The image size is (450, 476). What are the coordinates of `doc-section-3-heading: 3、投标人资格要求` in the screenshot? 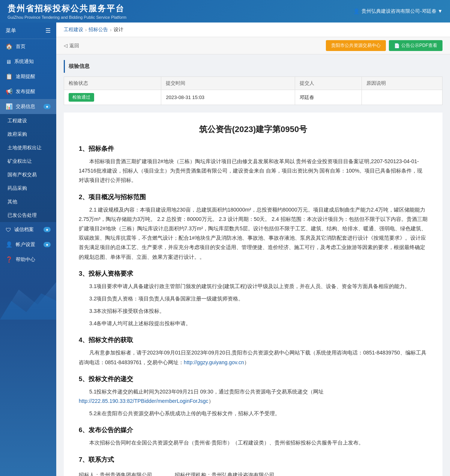 It's located at (253, 274).